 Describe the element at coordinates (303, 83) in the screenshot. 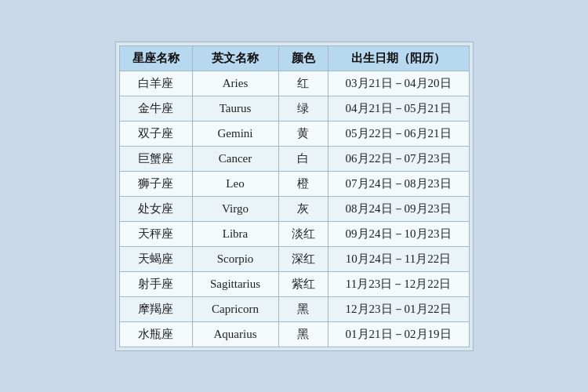

I see `cell-color: 红` at that location.